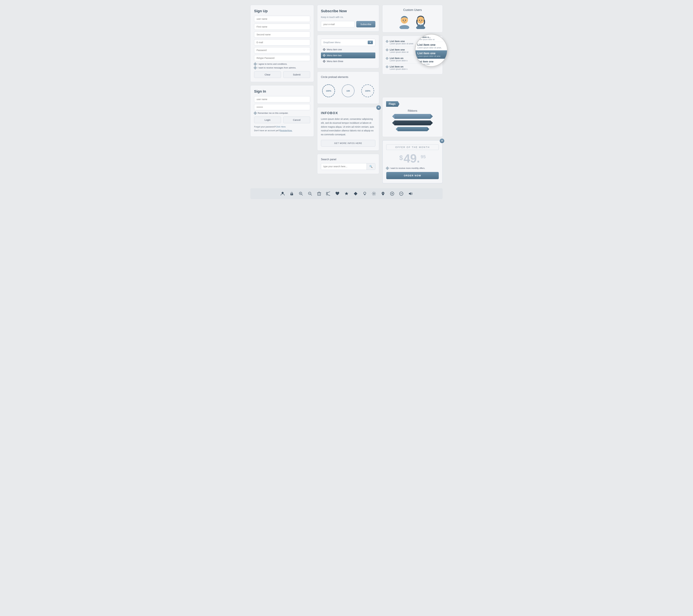 The height and width of the screenshot is (616, 693). What do you see at coordinates (356, 194) in the screenshot?
I see `diamond-icon` at bounding box center [356, 194].